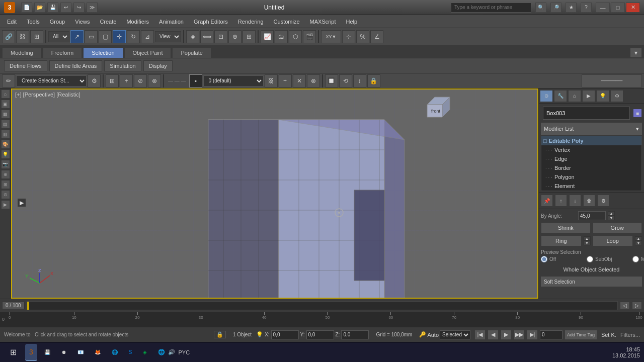  I want to click on tb2-move-btn: ↕, so click(360, 81).